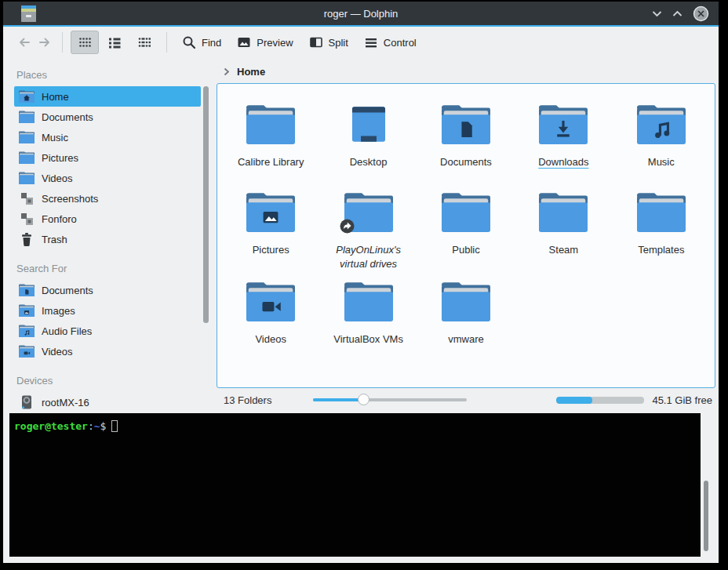 The width and height of the screenshot is (728, 570). What do you see at coordinates (466, 339) in the screenshot?
I see `folder-label: vmware` at bounding box center [466, 339].